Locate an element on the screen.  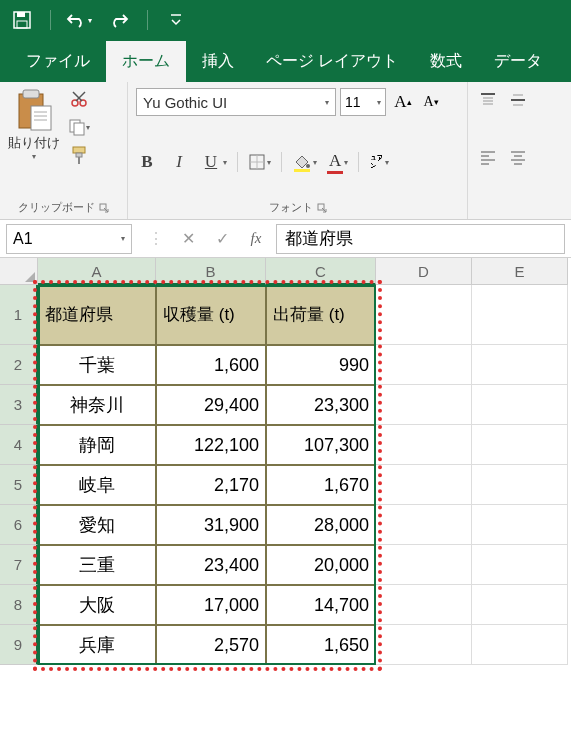
cell-A1: 都道府県 is located at coordinates (97, 315).